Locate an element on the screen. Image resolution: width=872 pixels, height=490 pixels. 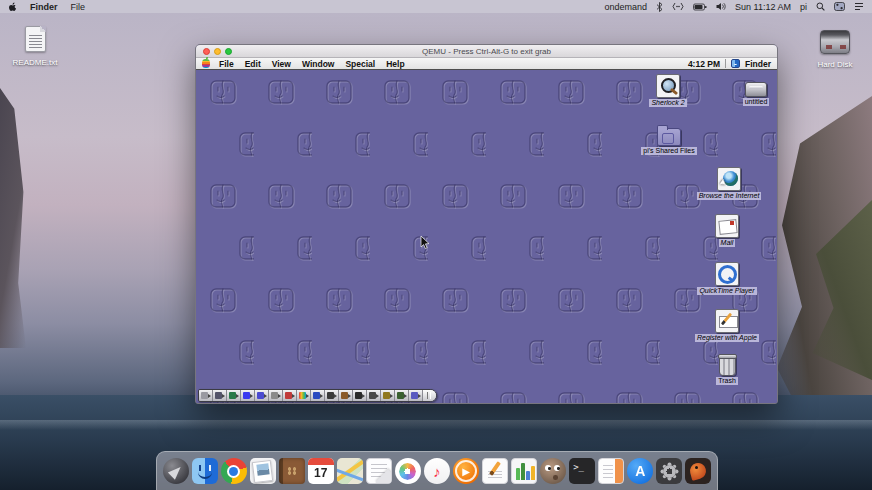
volume-icon is located at coordinates (721, 6).